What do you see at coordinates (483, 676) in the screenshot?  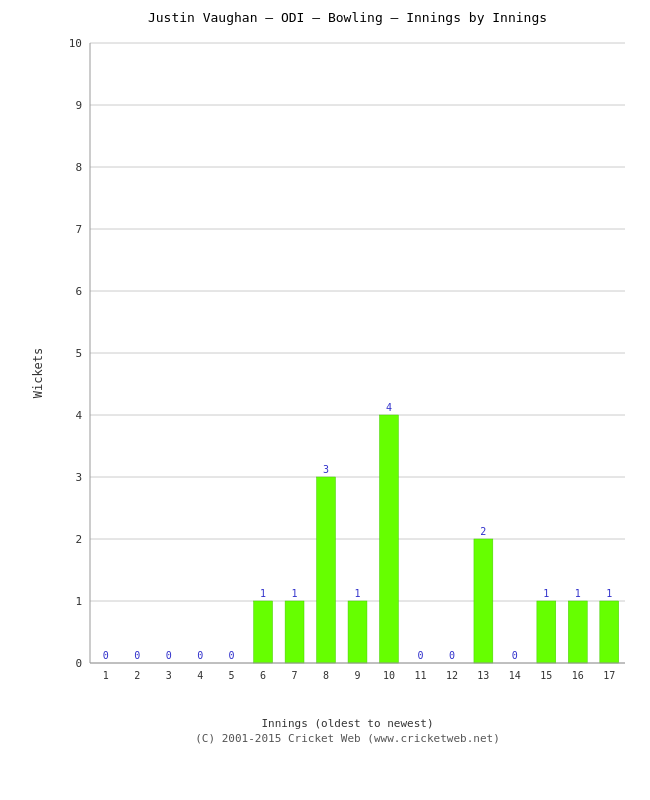 I see `svg-text: 13` at bounding box center [483, 676].